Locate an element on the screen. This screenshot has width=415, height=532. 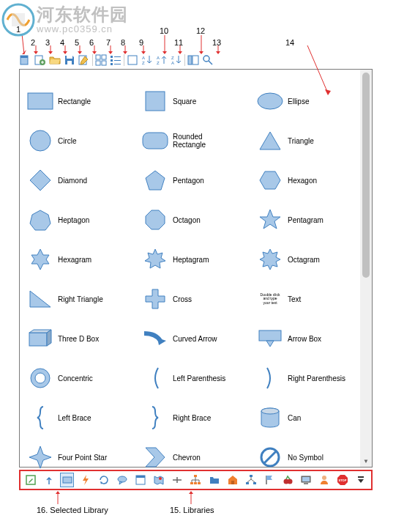
shape-label: Heptagon is located at coordinates (73, 220).